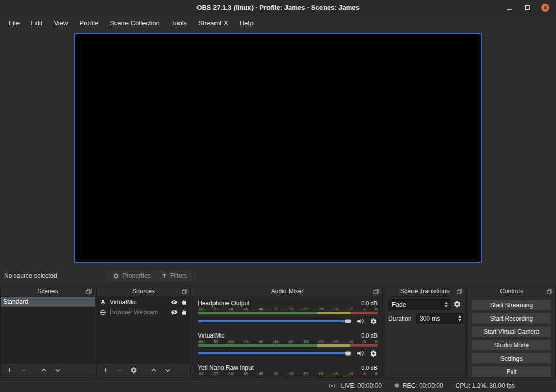 This screenshot has width=556, height=392. Describe the element at coordinates (320, 309) in the screenshot. I see `tick-label: -20` at that location.